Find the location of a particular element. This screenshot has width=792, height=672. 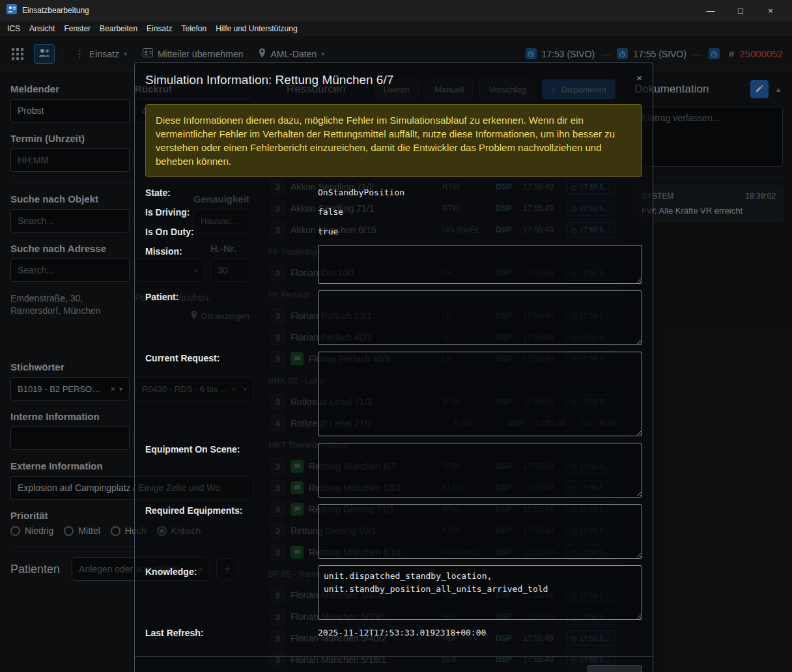

window-controls: — □ × is located at coordinates (741, 10).